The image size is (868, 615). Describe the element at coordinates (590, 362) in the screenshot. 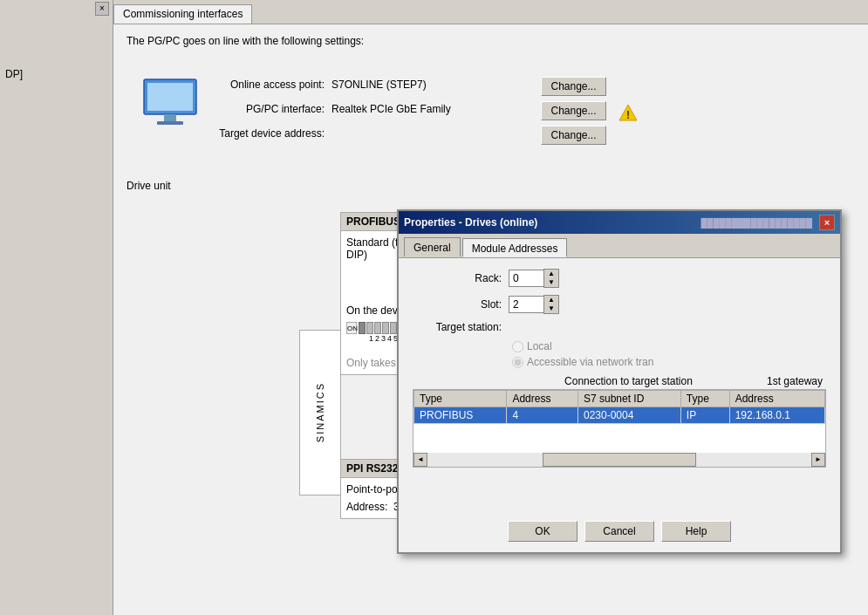

I see `radio-network-label: Accessible via network tran` at that location.